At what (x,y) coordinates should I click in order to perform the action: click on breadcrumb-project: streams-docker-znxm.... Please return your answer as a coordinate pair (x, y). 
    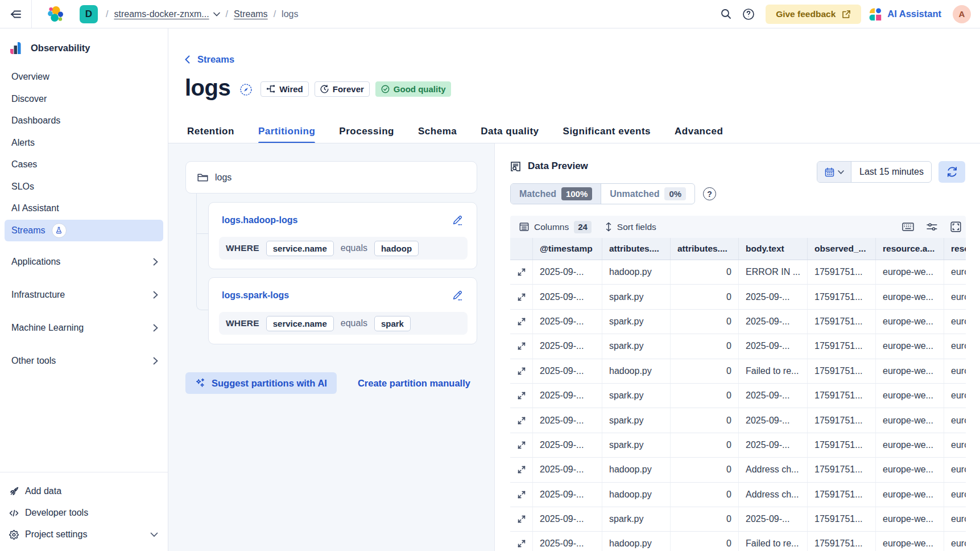
    Looking at the image, I should click on (167, 14).